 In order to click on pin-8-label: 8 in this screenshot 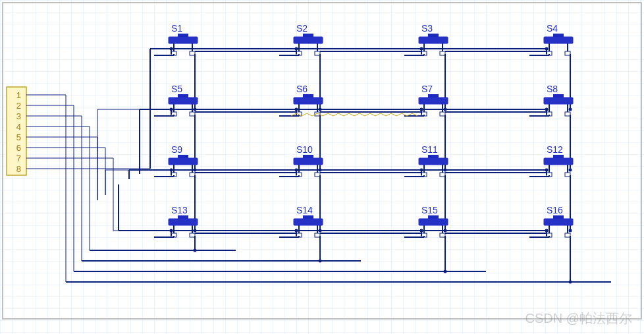, I will do `click(18, 169)`.